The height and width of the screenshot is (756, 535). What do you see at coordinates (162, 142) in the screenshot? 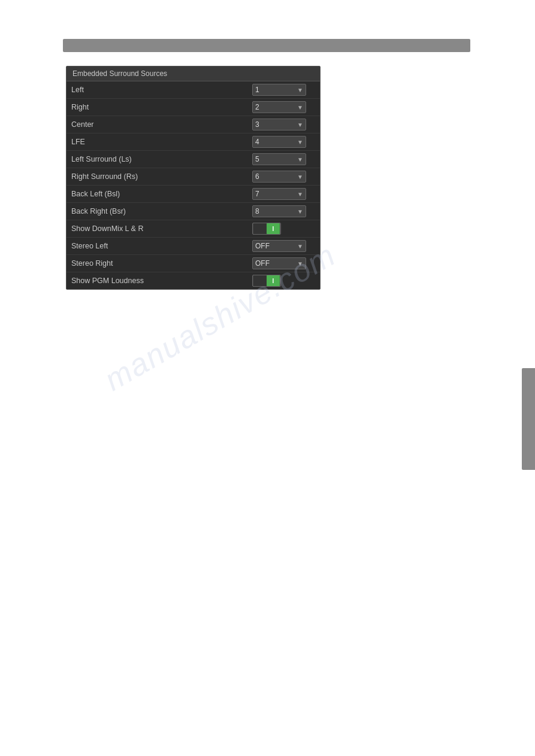
I see `label-lfe: LFE` at bounding box center [162, 142].